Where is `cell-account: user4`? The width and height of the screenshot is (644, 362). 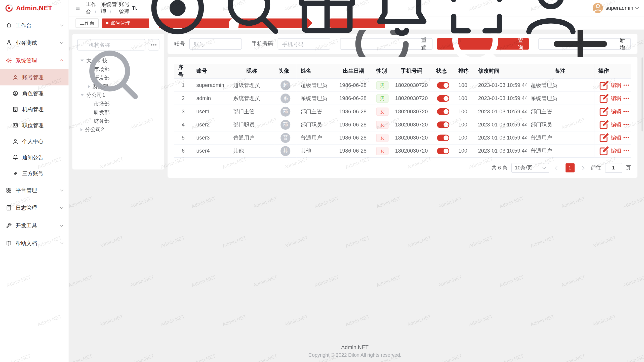
cell-account: user4 is located at coordinates (211, 151).